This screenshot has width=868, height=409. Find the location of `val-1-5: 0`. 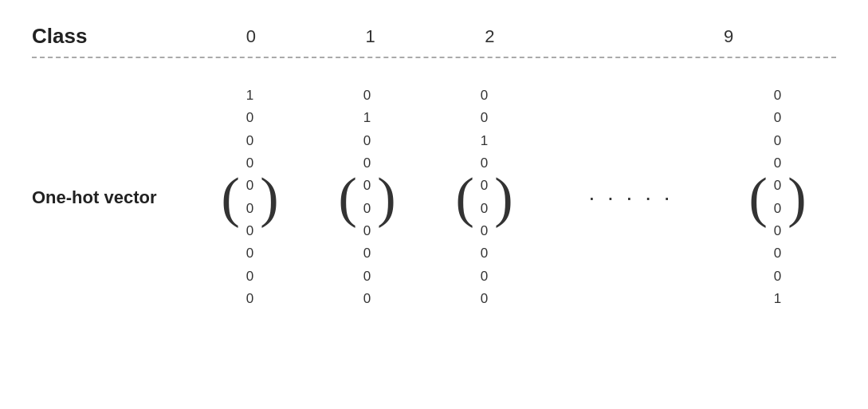

val-1-5: 0 is located at coordinates (367, 209).